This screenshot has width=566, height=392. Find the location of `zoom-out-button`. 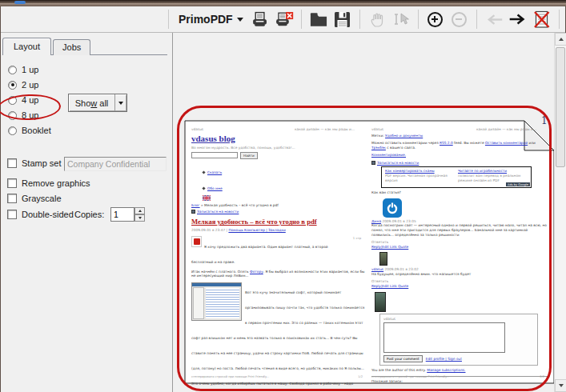

zoom-out-button is located at coordinates (460, 19).